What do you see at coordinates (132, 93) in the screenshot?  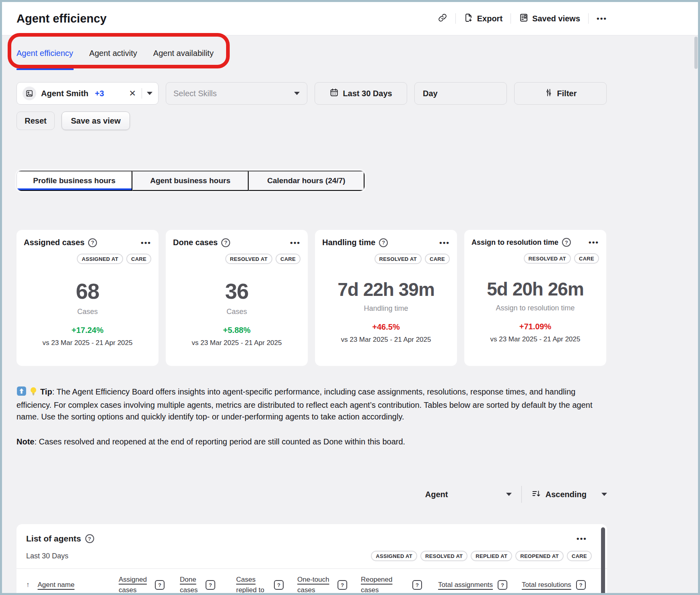 I see `clear-agent-filter-icon: ✕` at bounding box center [132, 93].